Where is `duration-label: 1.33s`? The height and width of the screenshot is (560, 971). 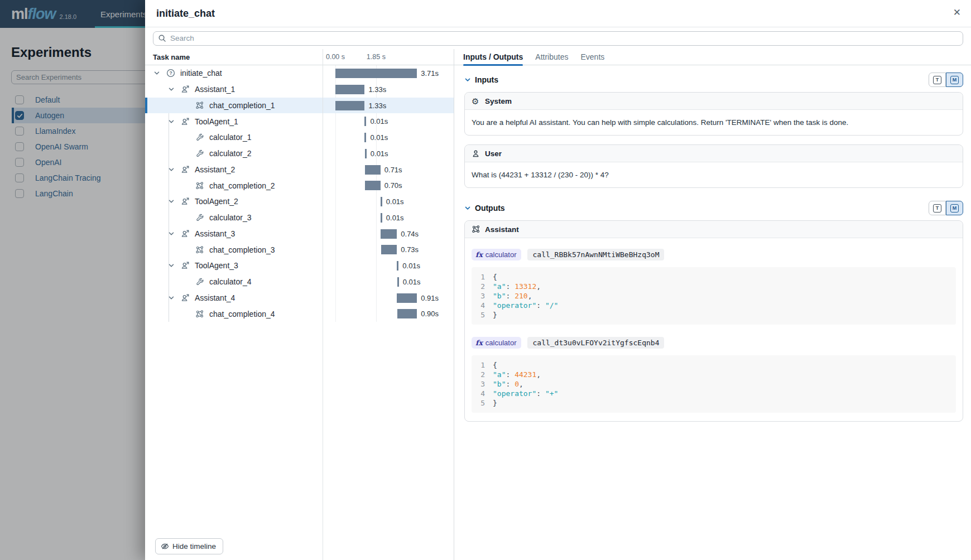
duration-label: 1.33s is located at coordinates (377, 106).